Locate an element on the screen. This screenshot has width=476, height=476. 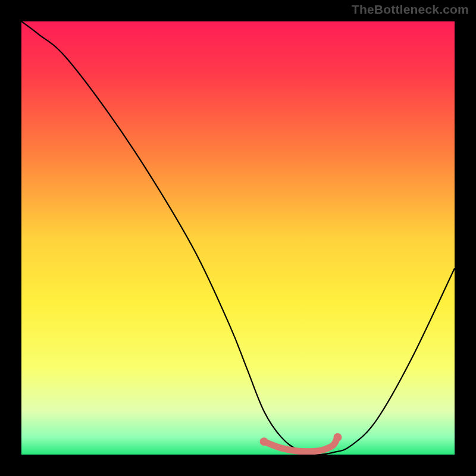
watermark-text: TheBottleneck.com is located at coordinates (411, 10).